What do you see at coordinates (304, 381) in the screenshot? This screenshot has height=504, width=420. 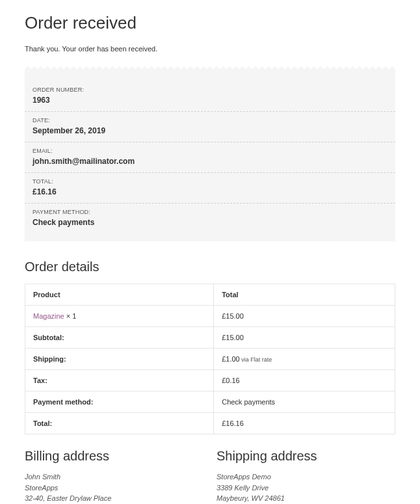 I see `tax-value: £0.16` at bounding box center [304, 381].